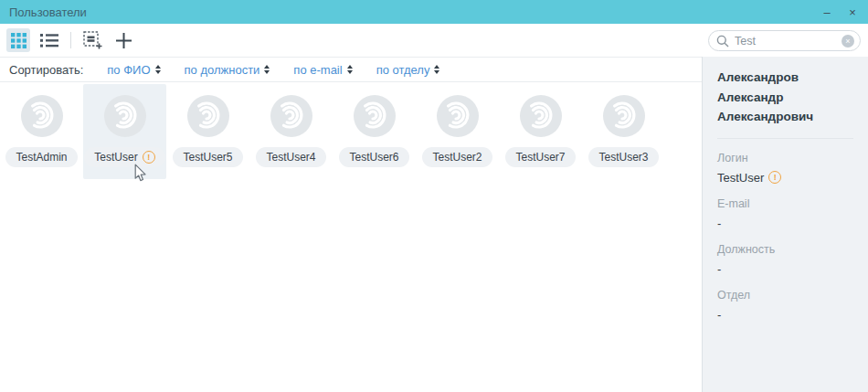 The image size is (868, 392). I want to click on sort-label: Сортировать:, so click(46, 69).